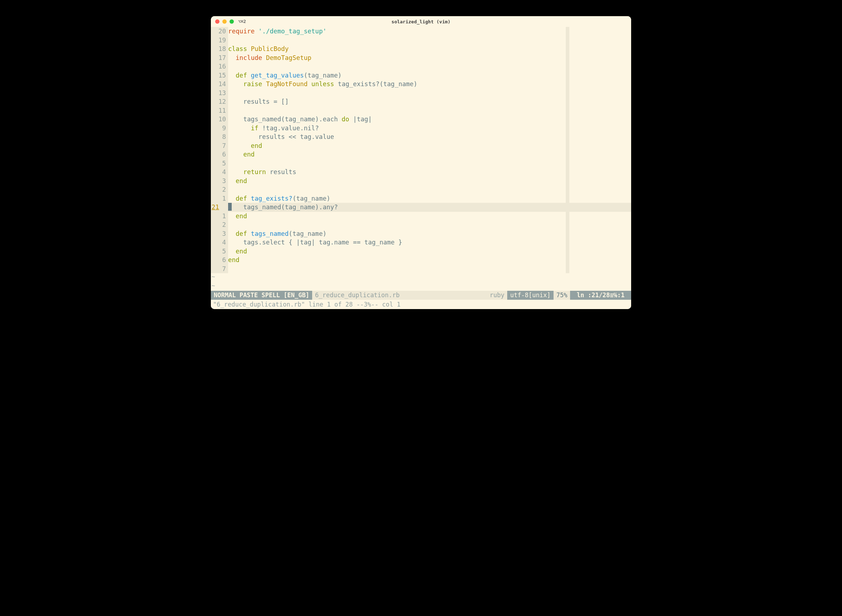  I want to click on line-number: 9, so click(219, 128).